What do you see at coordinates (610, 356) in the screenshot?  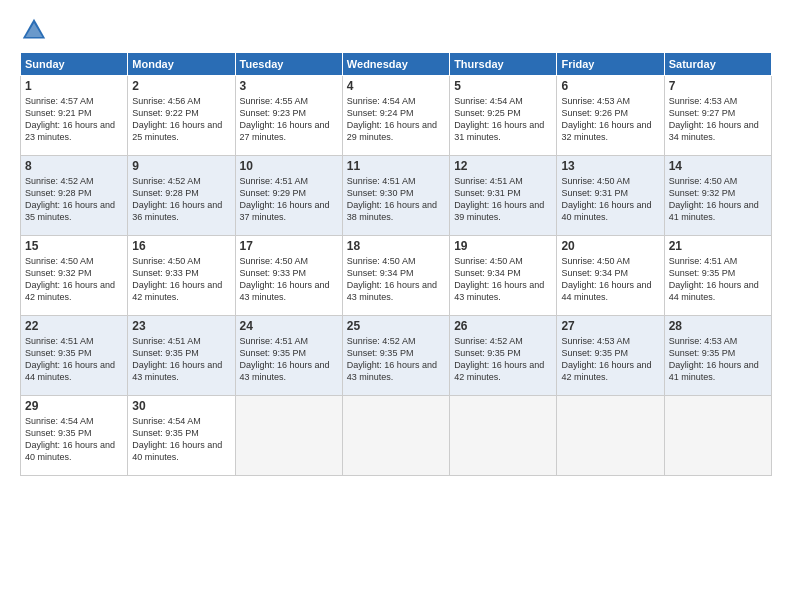 I see `calendar-cell: 27Sunrise: 4:53 AMSunset: 9:35 PMDayligh…` at bounding box center [610, 356].